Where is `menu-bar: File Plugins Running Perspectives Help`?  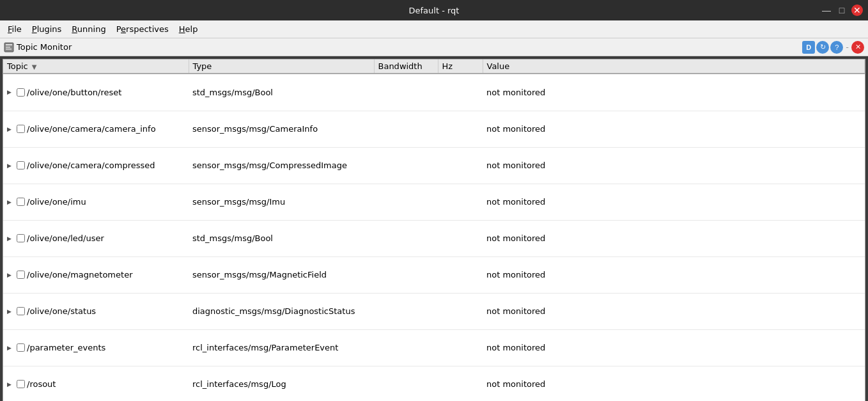
menu-bar: File Plugins Running Perspectives Help is located at coordinates (434, 29).